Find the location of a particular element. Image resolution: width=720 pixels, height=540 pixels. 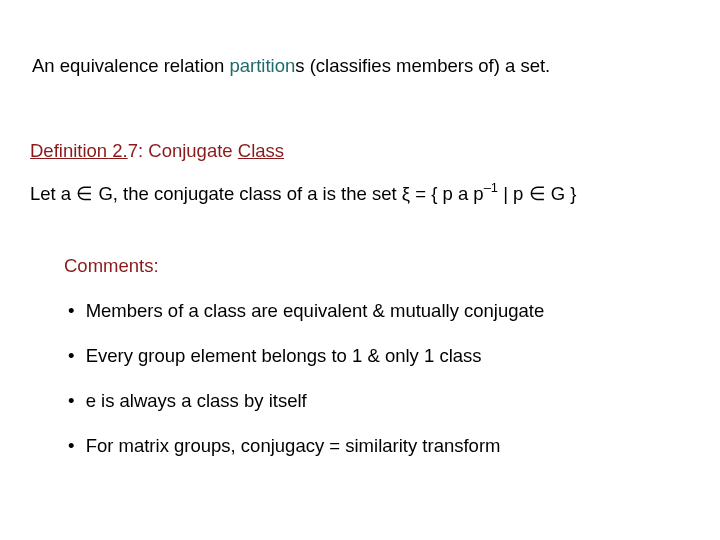

element-of-1: ∈ is located at coordinates (84, 194).